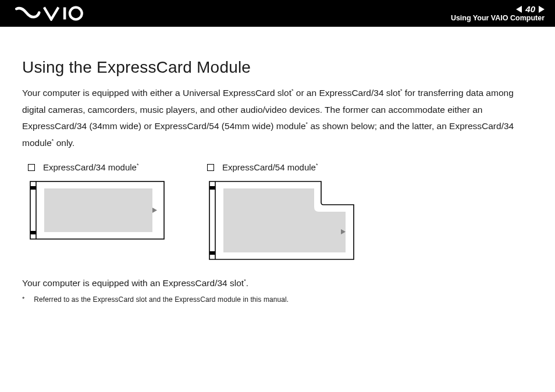 The width and height of the screenshot is (555, 392). Describe the element at coordinates (498, 19) in the screenshot. I see `section-label: Using Your VAIO Computer` at that location.